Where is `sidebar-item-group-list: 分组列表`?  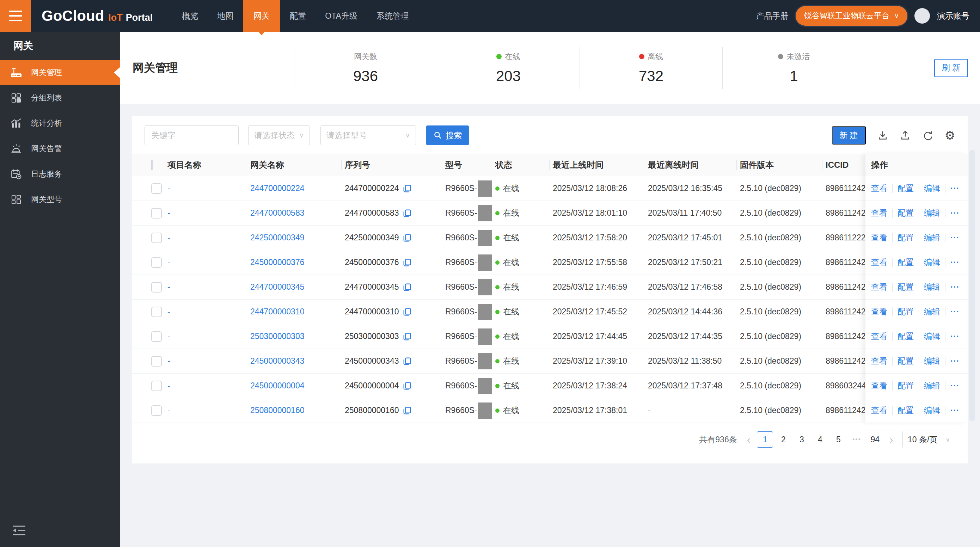 sidebar-item-group-list: 分组列表 is located at coordinates (60, 98).